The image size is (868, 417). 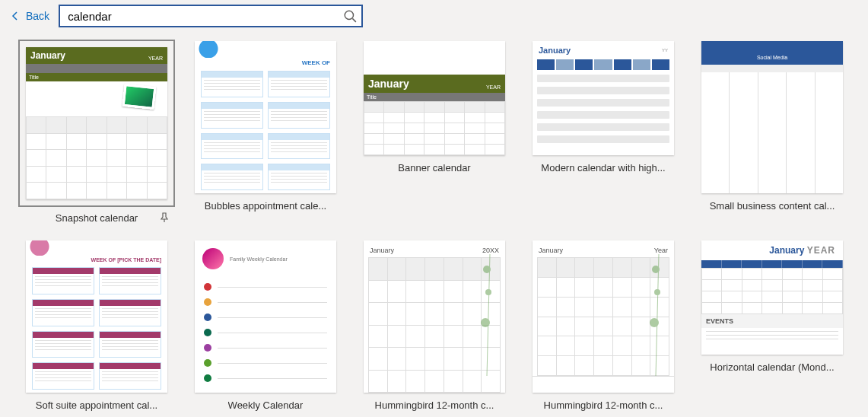 What do you see at coordinates (772, 321) in the screenshot?
I see `thumb-events: EVENTS` at bounding box center [772, 321].